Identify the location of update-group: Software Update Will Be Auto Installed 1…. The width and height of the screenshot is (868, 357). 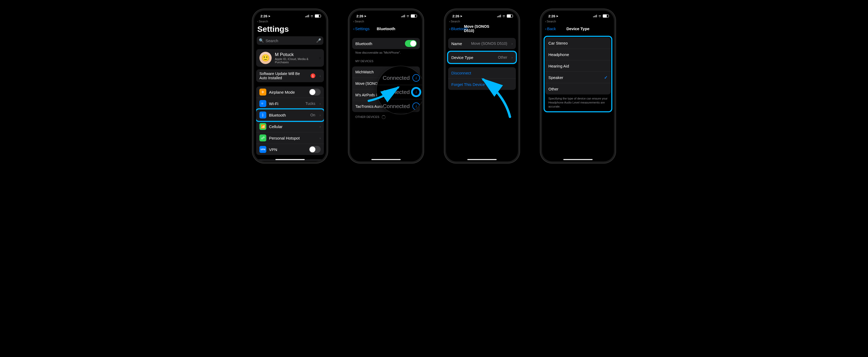
(290, 76).